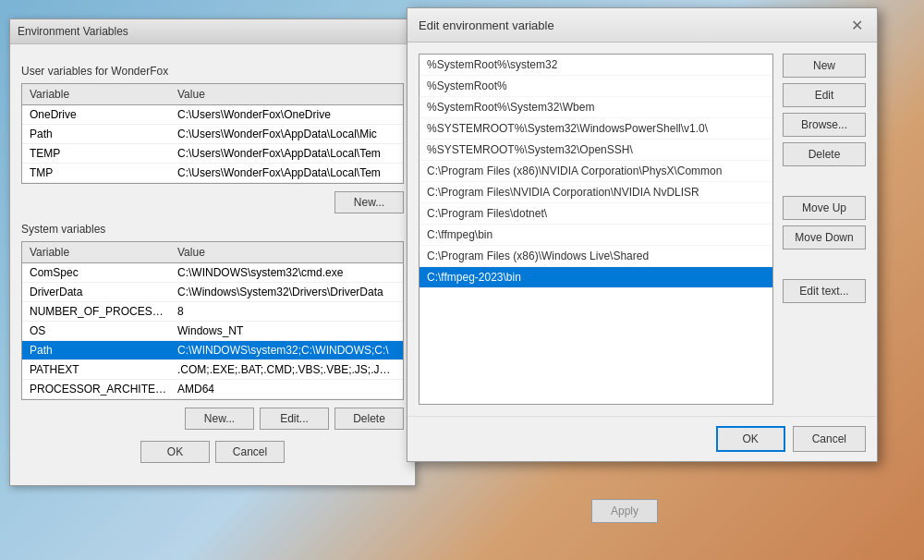  What do you see at coordinates (213, 292) in the screenshot?
I see `table-row: DriverData C:\Windows\System32\Drivers\D…` at bounding box center [213, 292].